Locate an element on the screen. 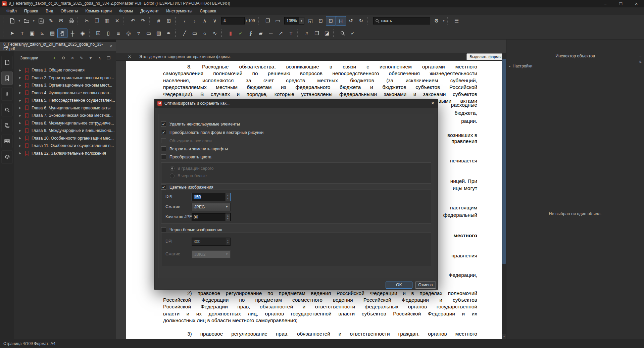  new-document-button is located at coordinates (12, 21).